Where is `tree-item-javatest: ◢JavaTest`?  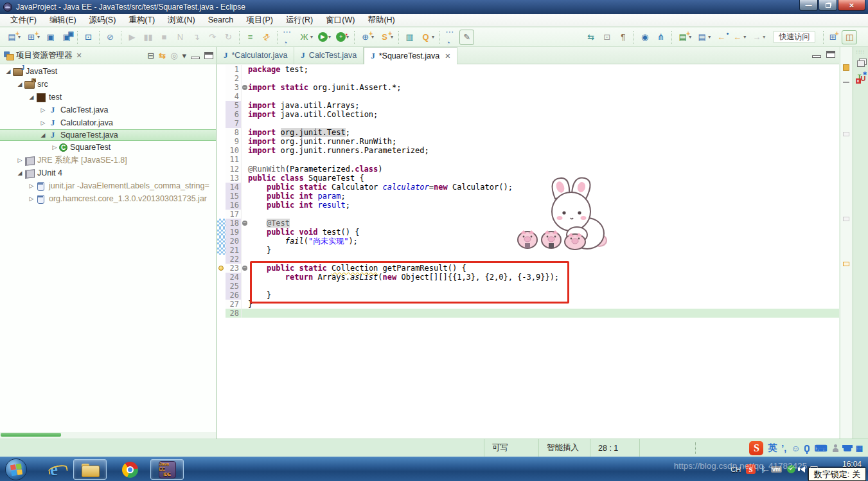 tree-item-javatest: ◢JavaTest is located at coordinates (108, 71).